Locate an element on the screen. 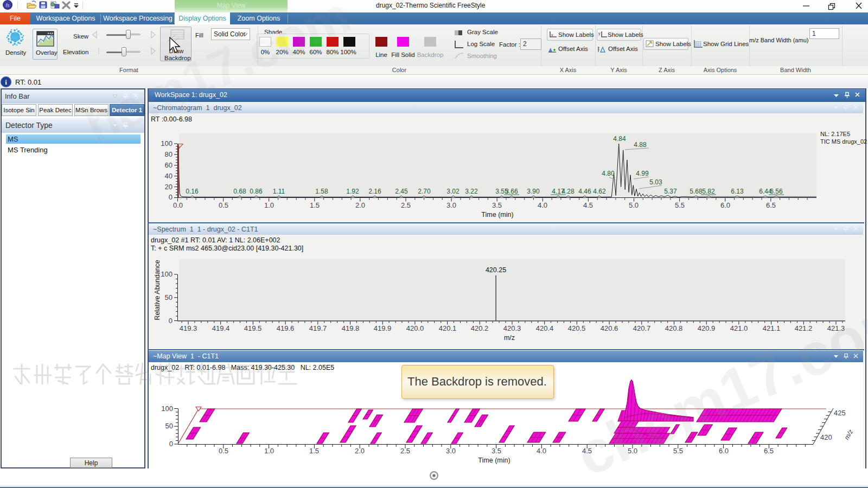 The height and width of the screenshot is (488, 868). svg-text: fs is located at coordinates (8, 5).